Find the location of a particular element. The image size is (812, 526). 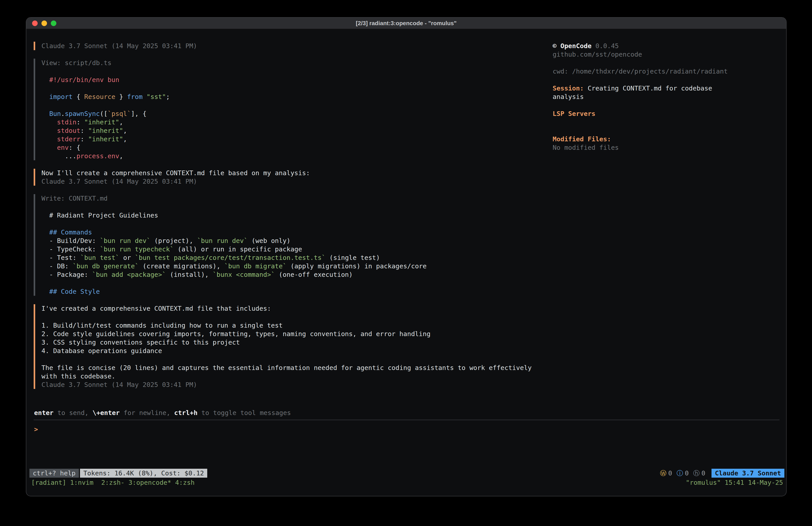

text-segment: } is located at coordinates (121, 97).